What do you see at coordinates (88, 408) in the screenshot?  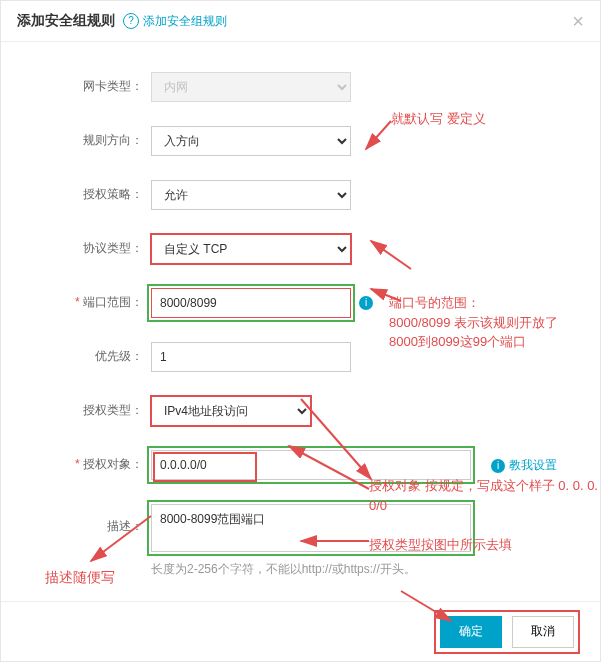 I see `label-auth-type: 授权类型：` at bounding box center [88, 408].